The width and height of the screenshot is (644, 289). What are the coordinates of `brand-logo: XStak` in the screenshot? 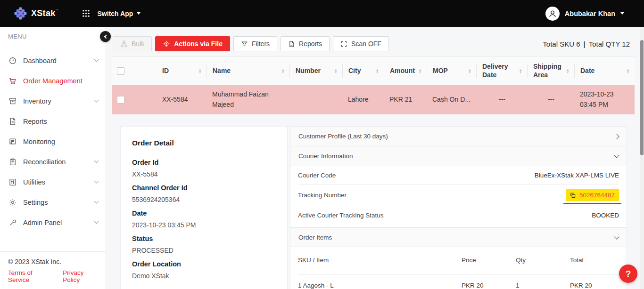 It's located at (35, 13).